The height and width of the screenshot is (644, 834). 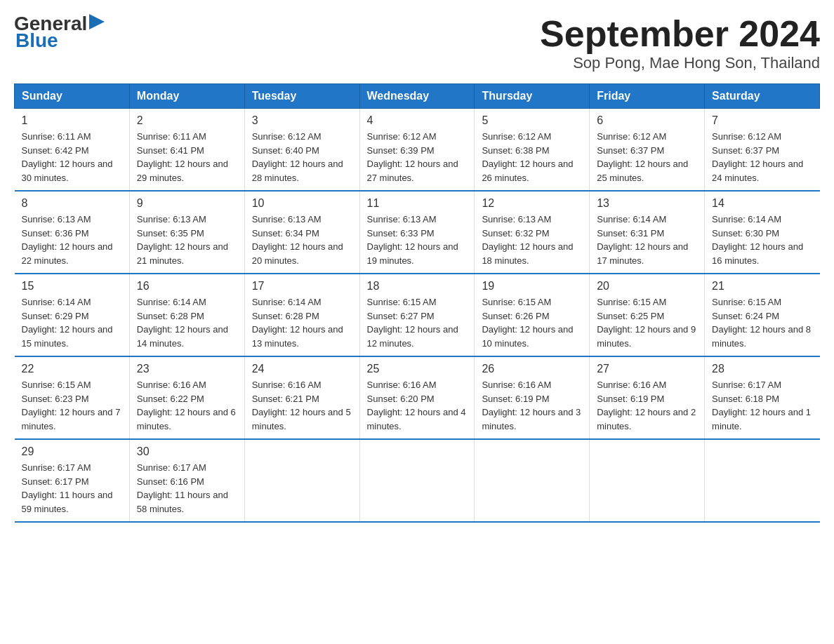 I want to click on day-info: Sunrise: 6:13 AM Sunset: 6:35 PM Dayligh…, so click(x=187, y=240).